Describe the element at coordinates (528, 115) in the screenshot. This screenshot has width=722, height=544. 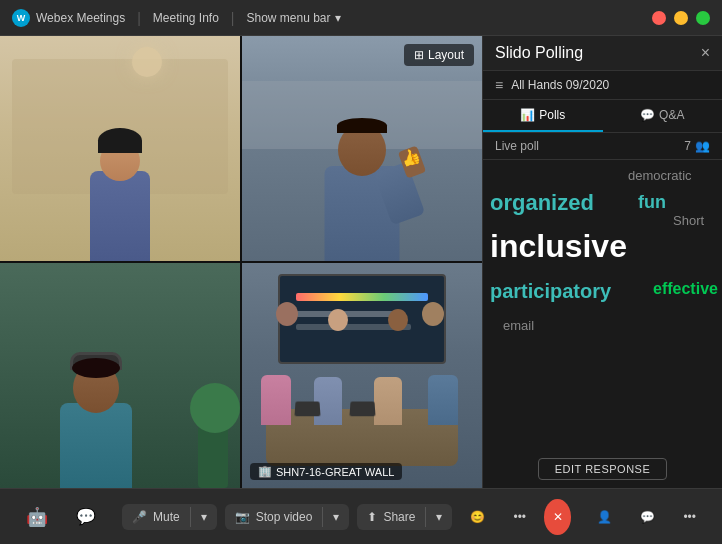
I see `polls-icon: 📊` at that location.